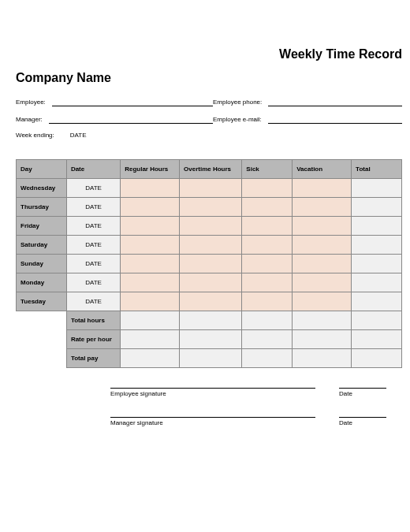 The width and height of the screenshot is (410, 532). What do you see at coordinates (132, 102) in the screenshot?
I see `employee-input-line` at bounding box center [132, 102].